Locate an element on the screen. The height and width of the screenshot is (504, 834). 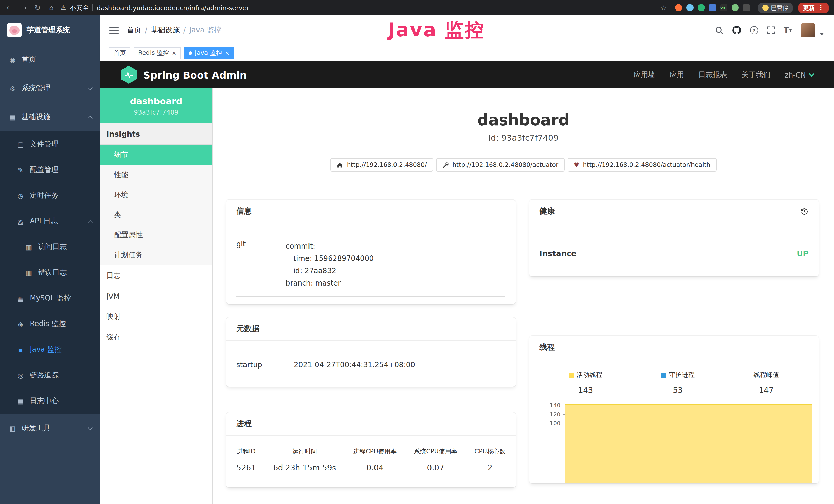
instance-nav-classes: 类 is located at coordinates (156, 215).